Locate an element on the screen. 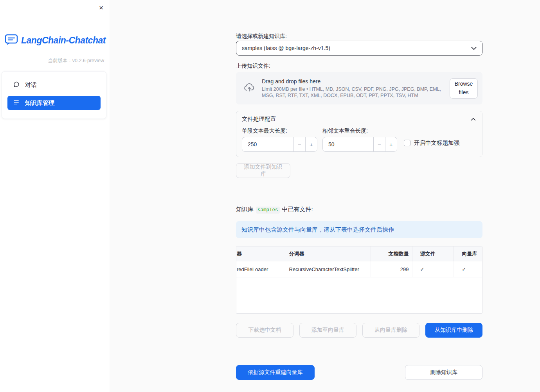 The image size is (540, 392). sidebar-item-label: 知识库管理 is located at coordinates (40, 103).